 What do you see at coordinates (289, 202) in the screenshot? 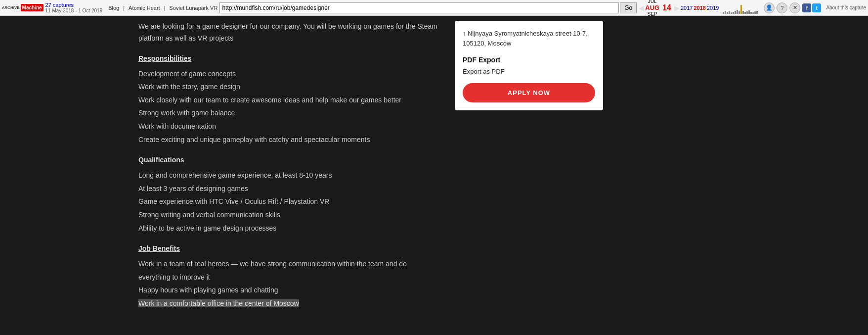
I see `qualifications-list: Long and comprehensive game experience, …` at bounding box center [289, 202].